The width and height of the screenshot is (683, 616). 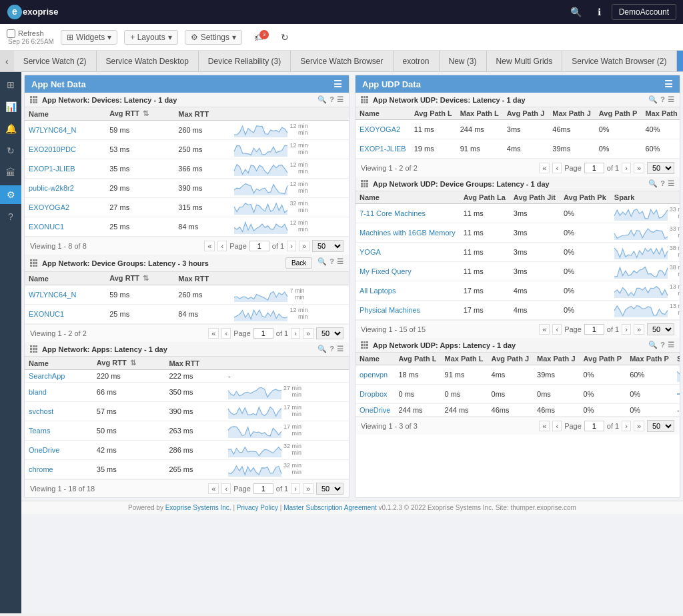 I want to click on search-icon-w3: 🔍, so click(x=322, y=349).